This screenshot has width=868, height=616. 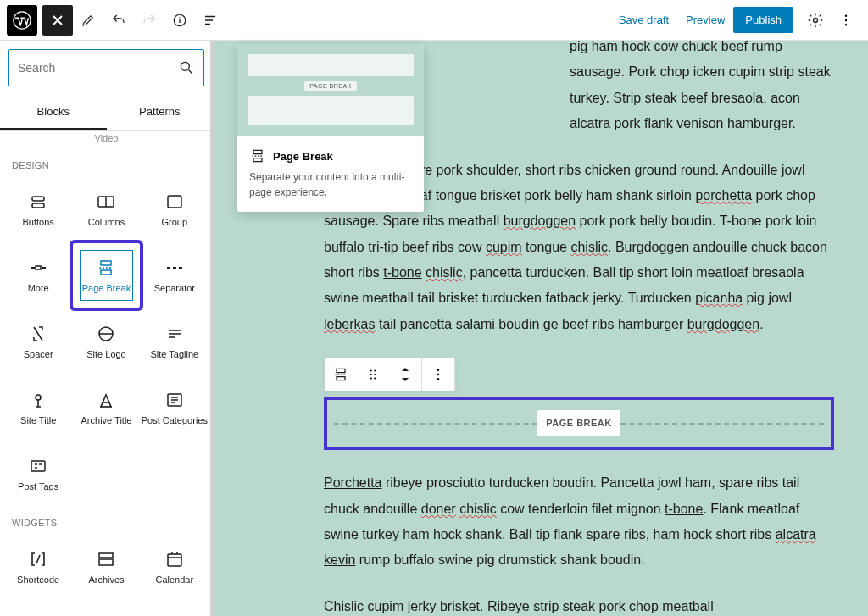 What do you see at coordinates (107, 68) in the screenshot?
I see `block-search-box` at bounding box center [107, 68].